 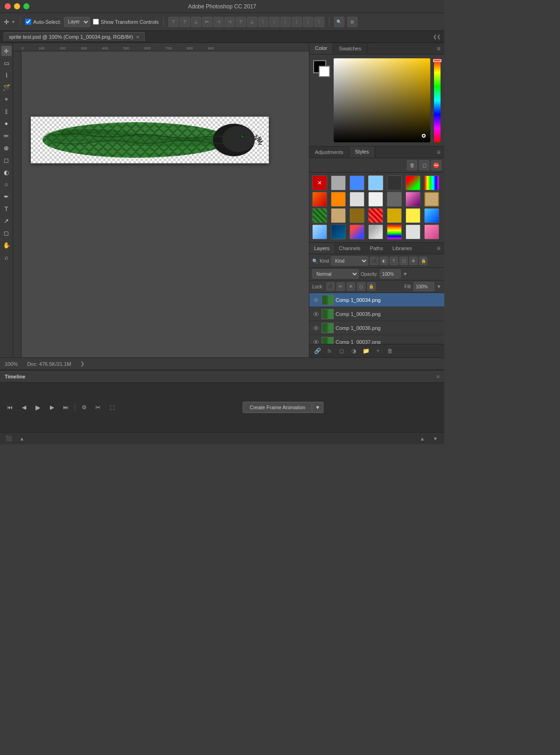 What do you see at coordinates (7, 63) in the screenshot?
I see `tool-marquee: ▭` at bounding box center [7, 63].